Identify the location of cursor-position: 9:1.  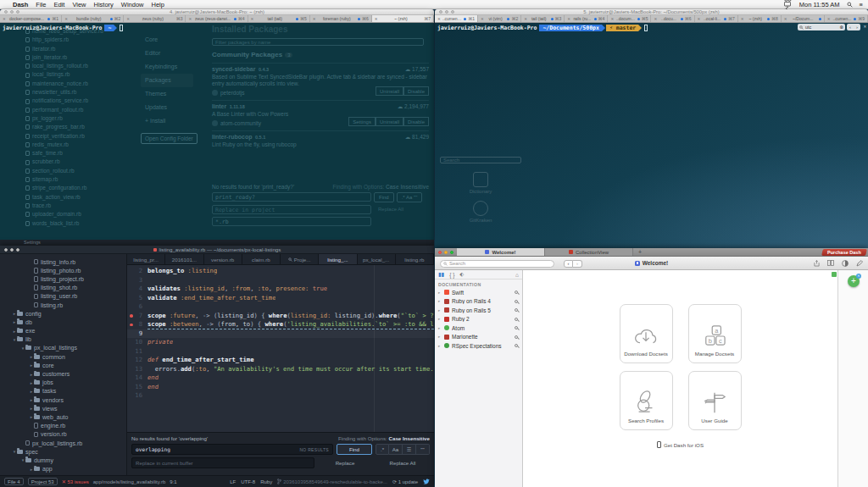
(173, 482).